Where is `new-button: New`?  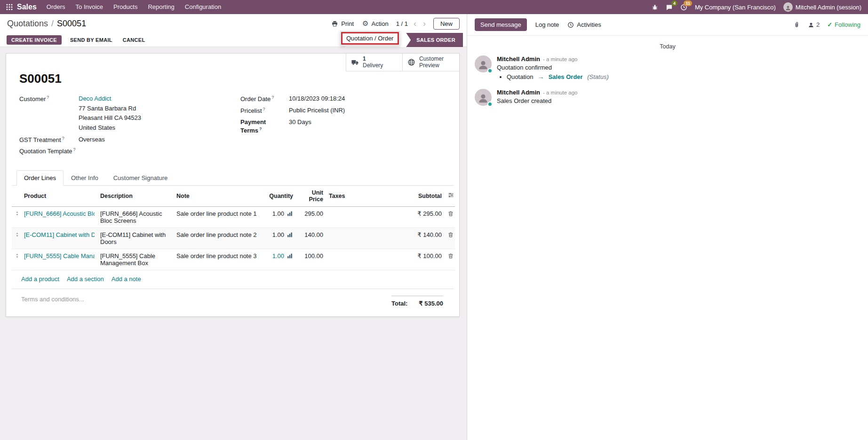
new-button: New is located at coordinates (446, 24).